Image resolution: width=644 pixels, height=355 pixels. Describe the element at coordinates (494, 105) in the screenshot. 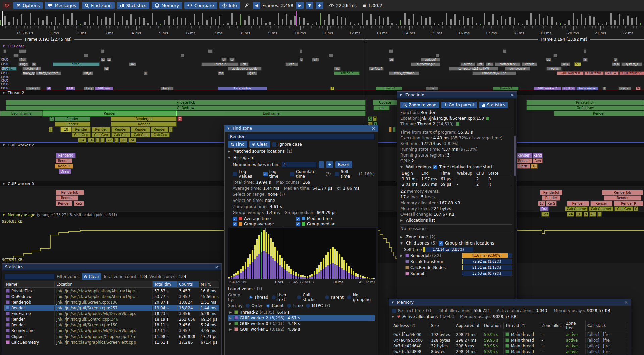

I see `zone-statistics-button: Statistics` at that location.